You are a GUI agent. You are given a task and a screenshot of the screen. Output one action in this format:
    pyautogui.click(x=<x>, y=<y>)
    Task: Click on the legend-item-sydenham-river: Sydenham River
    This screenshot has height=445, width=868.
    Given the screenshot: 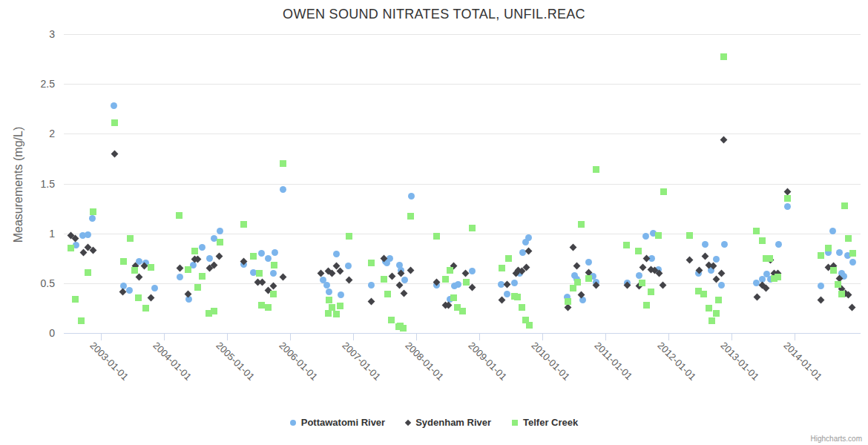 What is the action you would take?
    pyautogui.click(x=448, y=423)
    